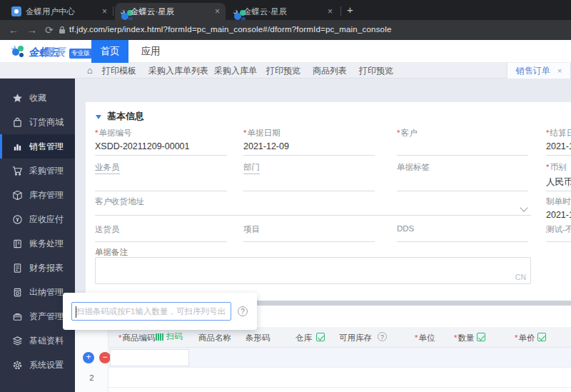 This screenshot has height=392, width=571. What do you see at coordinates (215, 338) in the screenshot?
I see `col-product-name: 商品名称` at bounding box center [215, 338].